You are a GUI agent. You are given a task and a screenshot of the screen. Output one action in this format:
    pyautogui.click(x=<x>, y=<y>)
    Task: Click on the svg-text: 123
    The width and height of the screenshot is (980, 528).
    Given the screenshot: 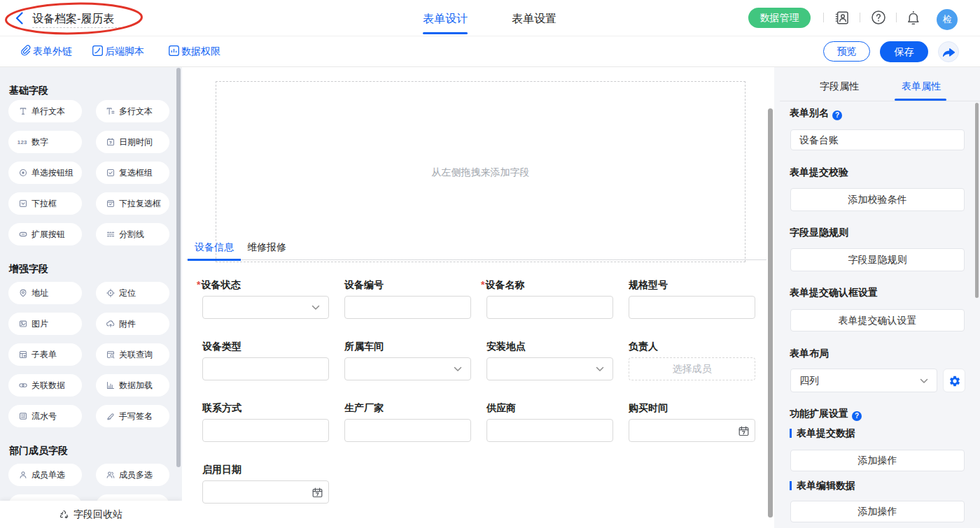 What is the action you would take?
    pyautogui.click(x=22, y=143)
    